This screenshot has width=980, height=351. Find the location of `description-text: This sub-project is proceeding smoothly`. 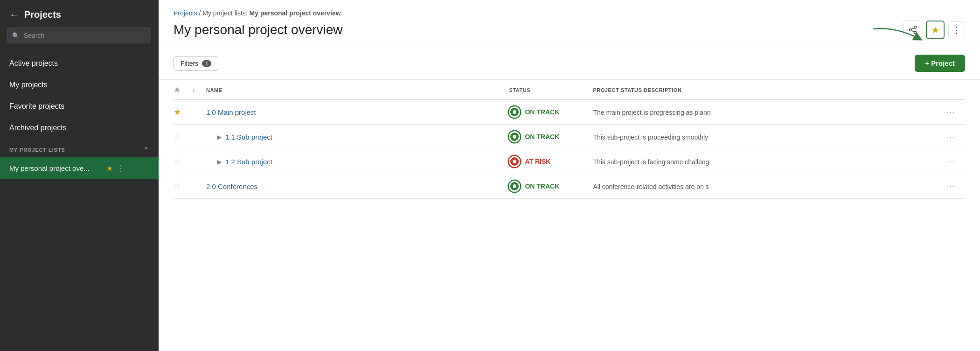

description-text: This sub-project is proceeding smoothly is located at coordinates (650, 137).